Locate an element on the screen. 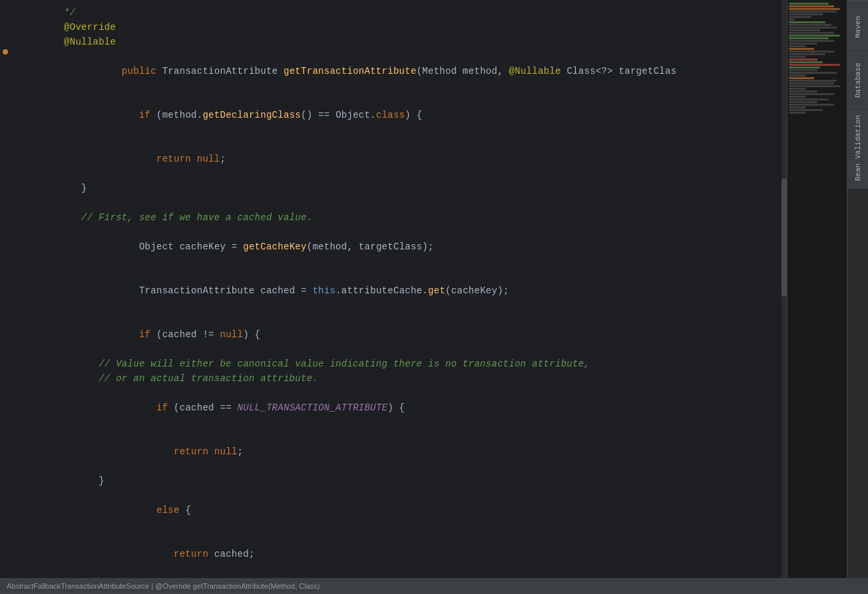  line-code: // Value will either be canonical value … is located at coordinates (415, 364).